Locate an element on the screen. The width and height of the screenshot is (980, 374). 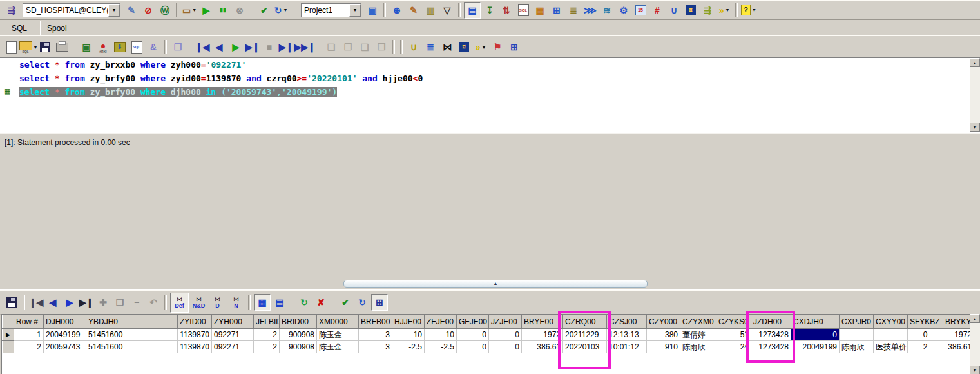
column-header-gfje00: GFJE00 is located at coordinates (473, 322).